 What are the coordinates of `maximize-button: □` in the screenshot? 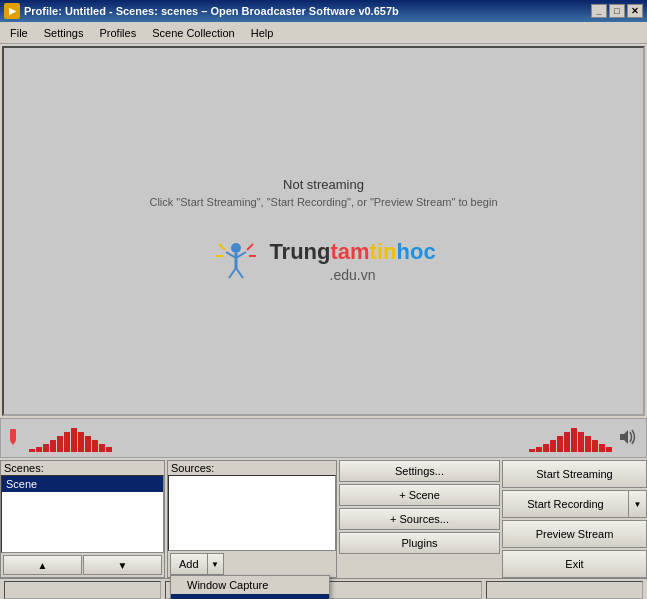 It's located at (617, 11).